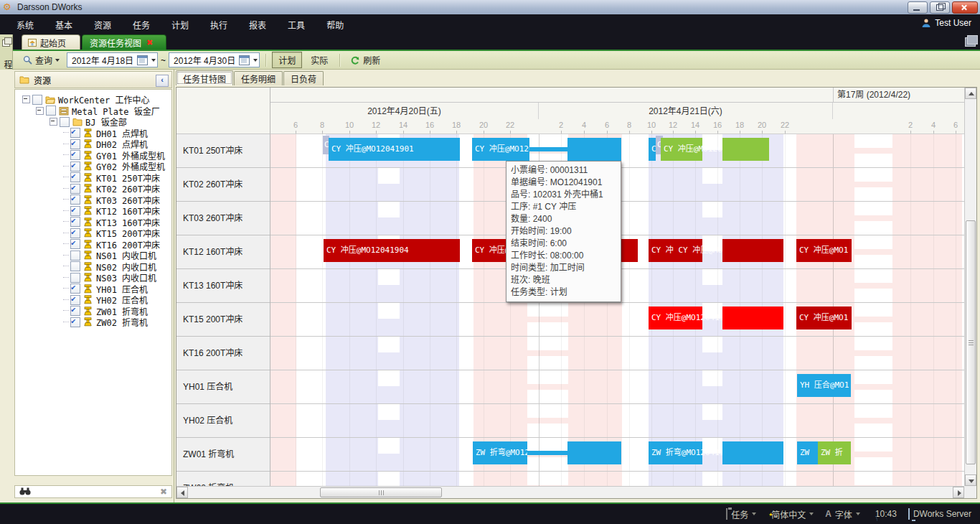 The height and width of the screenshot is (524, 980). Describe the element at coordinates (303, 78) in the screenshot. I see `gantt-tab-日负荷: 日负荷` at that location.